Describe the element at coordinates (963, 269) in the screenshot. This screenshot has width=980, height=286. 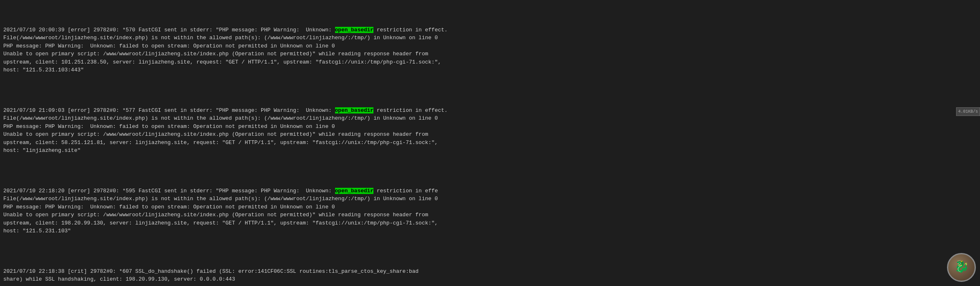
I see `avatar-overlay: 🐉` at that location.